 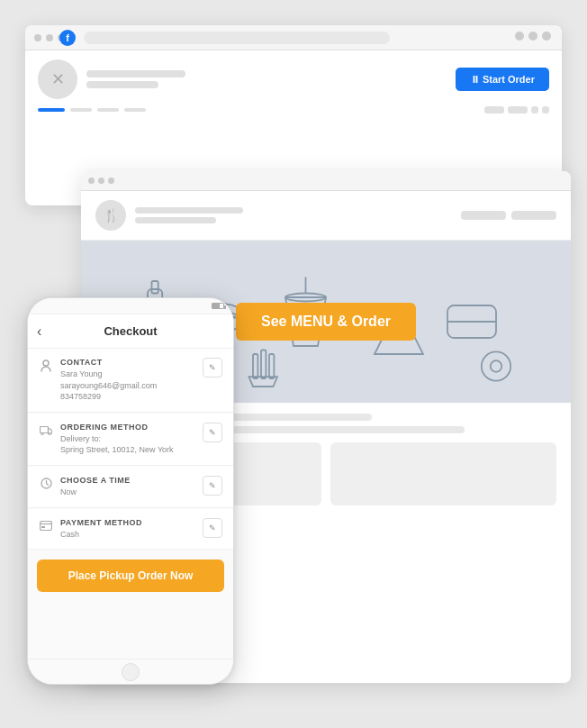 I want to click on browser-urlbar, so click(x=237, y=38).